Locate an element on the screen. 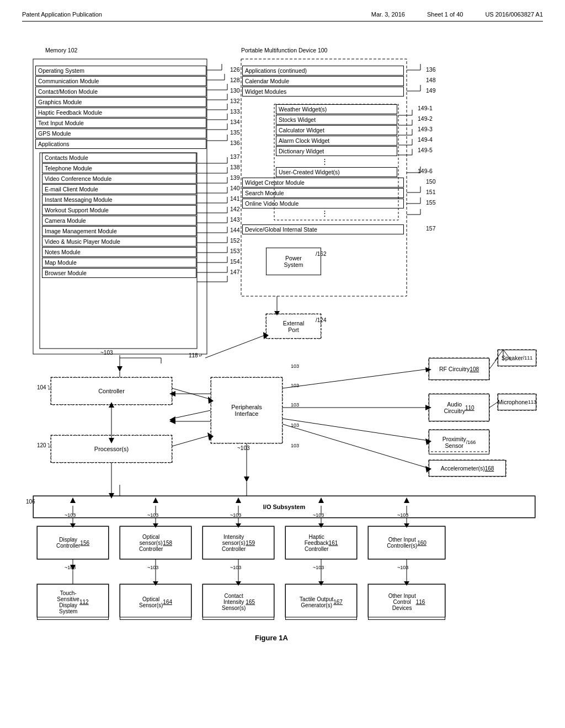 The image size is (565, 728). accelerometer-box: Accelerometer(s)168 is located at coordinates (467, 468).